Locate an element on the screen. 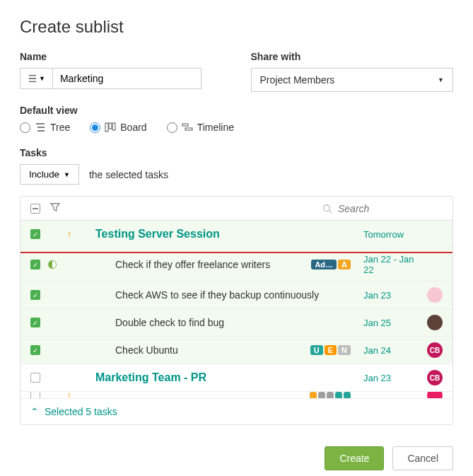 The image size is (473, 476). task-row: ✓Double check to find bugJan 25 is located at coordinates (236, 323).